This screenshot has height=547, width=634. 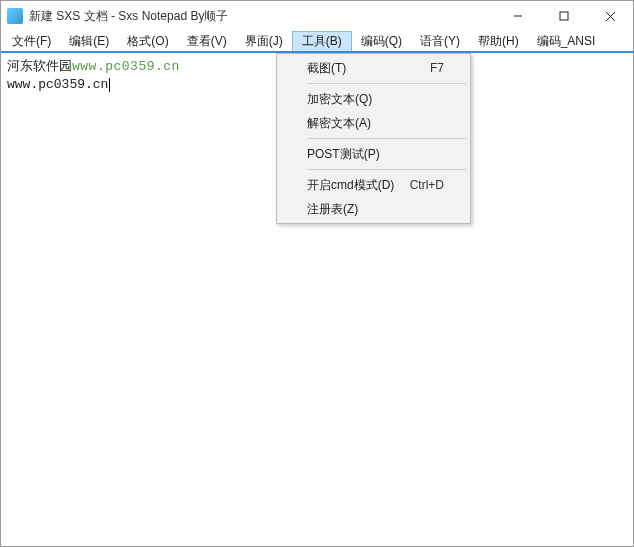 What do you see at coordinates (317, 16) in the screenshot?
I see `titlebar: 新建 SXS 文档 - Sxs Notepad By顺子` at bounding box center [317, 16].